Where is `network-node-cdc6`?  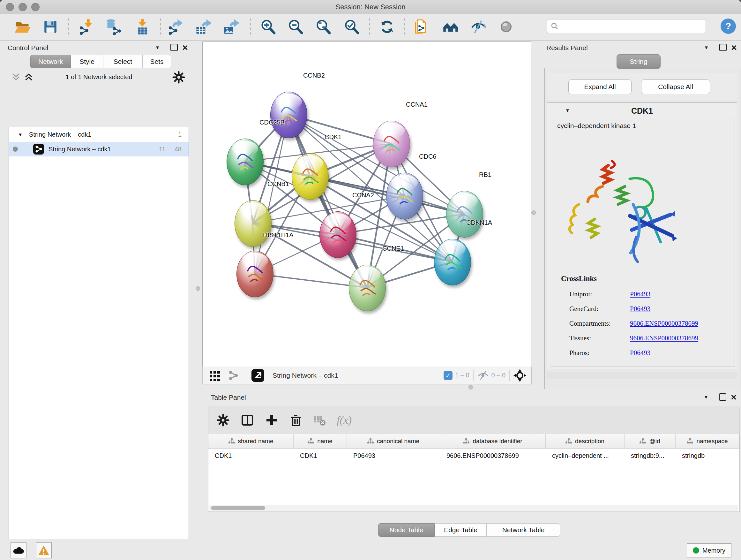
network-node-cdc6 is located at coordinates (405, 196).